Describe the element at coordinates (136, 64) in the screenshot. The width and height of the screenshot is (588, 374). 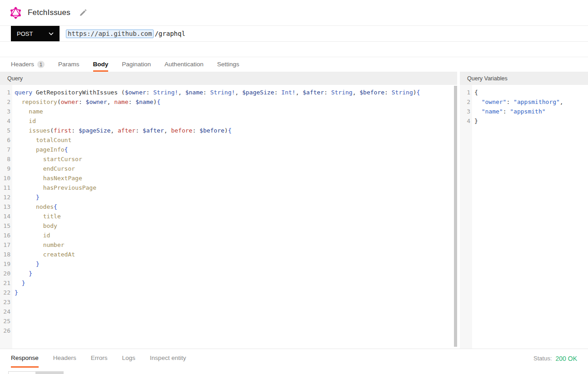
I see `tab-pagination: Pagination` at that location.